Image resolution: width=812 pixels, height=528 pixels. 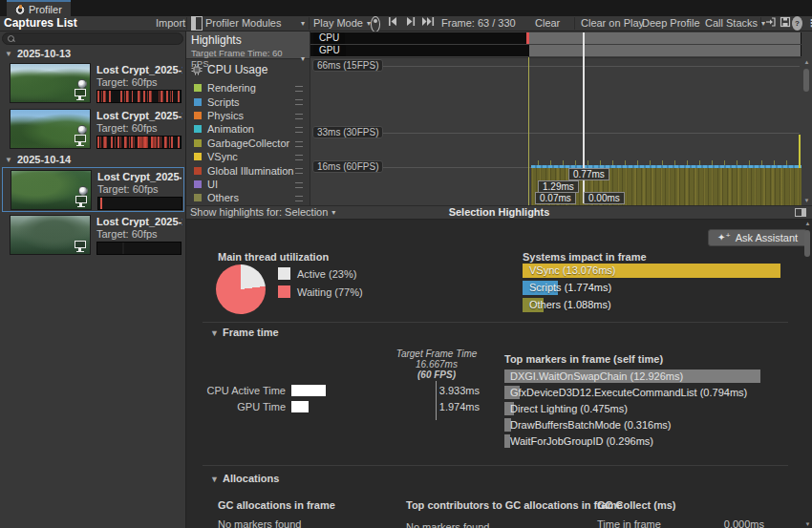 I want to click on call-stacks-dropdown: Call Stacks ▾, so click(x=735, y=23).